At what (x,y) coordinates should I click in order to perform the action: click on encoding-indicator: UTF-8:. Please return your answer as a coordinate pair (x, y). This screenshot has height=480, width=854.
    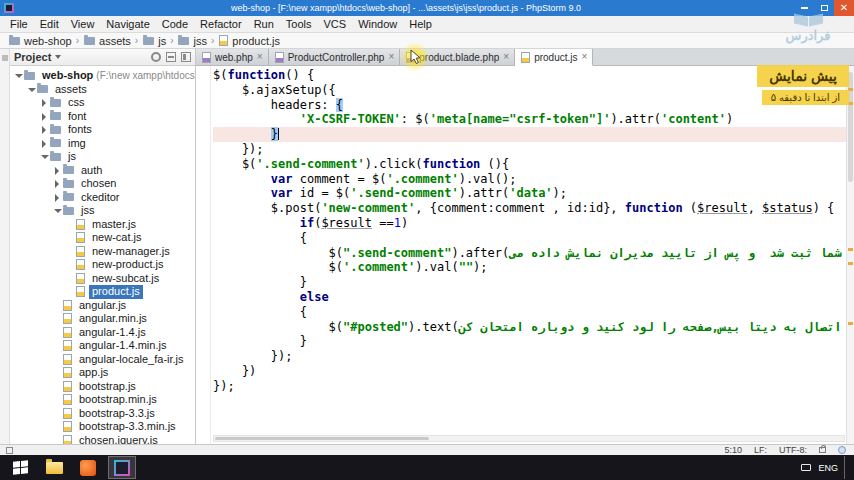
    Looking at the image, I should click on (793, 450).